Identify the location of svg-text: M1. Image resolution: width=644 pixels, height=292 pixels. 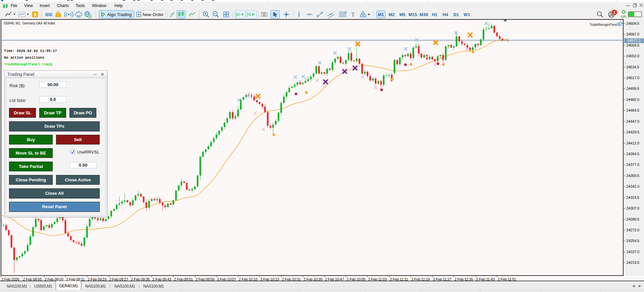
(381, 15).